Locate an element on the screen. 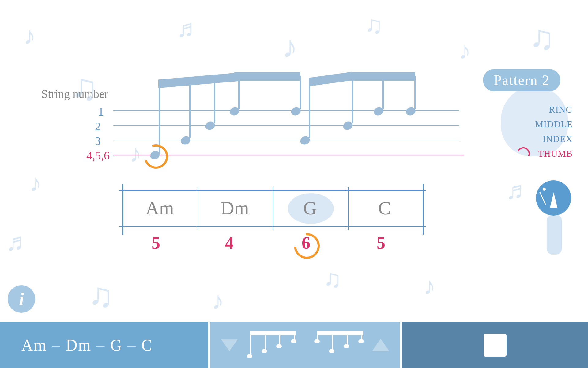 The height and width of the screenshot is (368, 588). finger-label-index: INDEX is located at coordinates (558, 139).